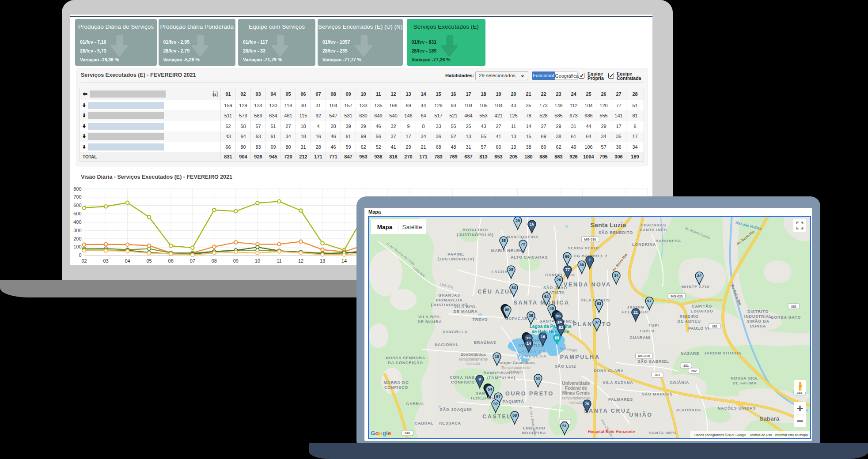 The height and width of the screenshot is (459, 868). I want to click on svg-text: VENDA NOVA, so click(588, 285).